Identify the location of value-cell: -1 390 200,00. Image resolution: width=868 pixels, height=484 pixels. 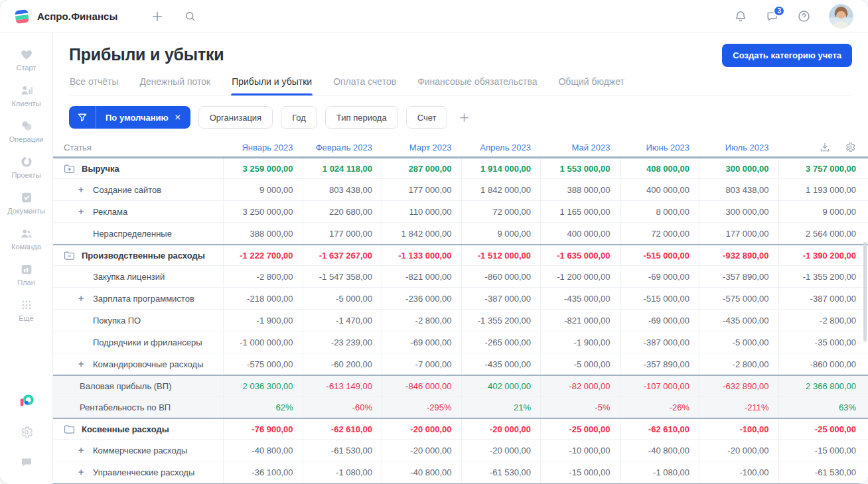
(823, 255).